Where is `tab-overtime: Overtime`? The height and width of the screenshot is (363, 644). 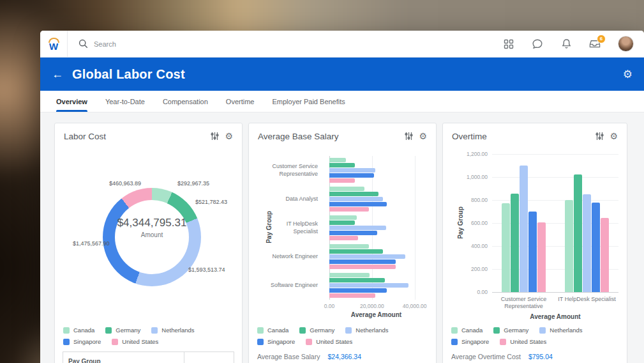 tab-overtime: Overtime is located at coordinates (240, 101).